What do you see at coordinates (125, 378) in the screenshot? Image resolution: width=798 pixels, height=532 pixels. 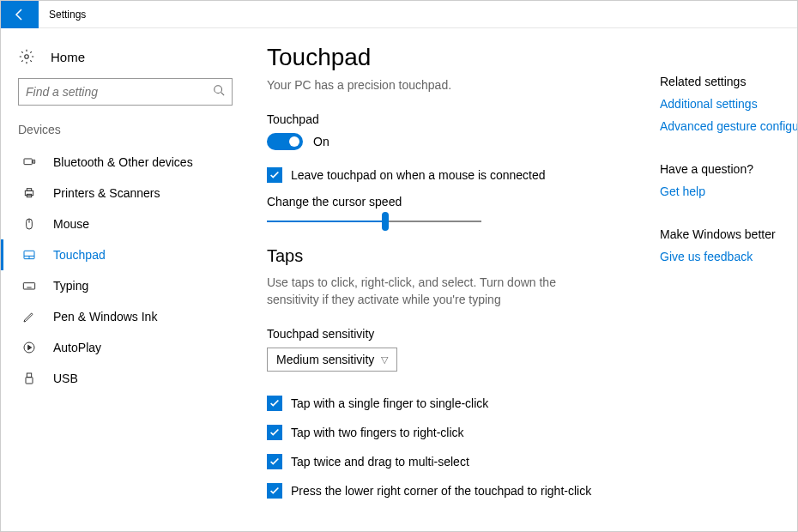 I see `sidebar-item-usb: USB` at bounding box center [125, 378].